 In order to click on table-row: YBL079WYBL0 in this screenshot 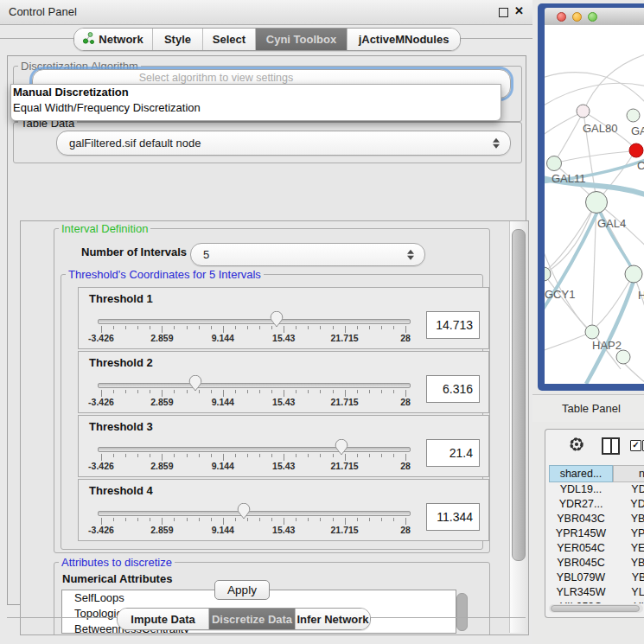, I will do `click(596, 577)`.